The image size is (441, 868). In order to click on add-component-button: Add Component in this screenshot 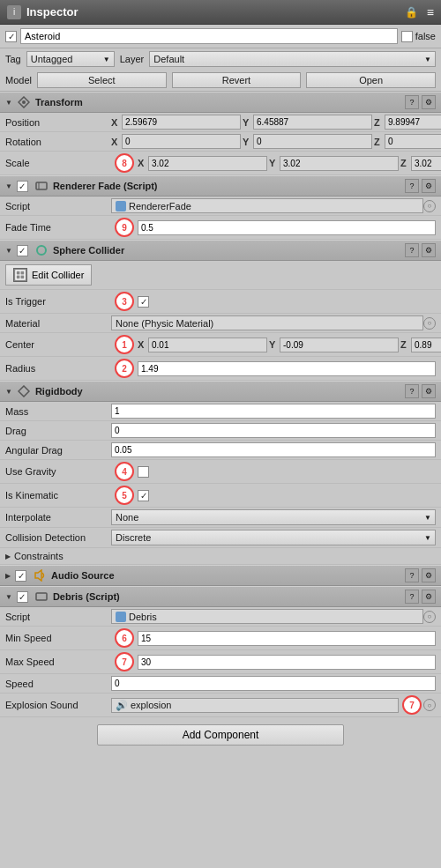, I will do `click(220, 735)`.